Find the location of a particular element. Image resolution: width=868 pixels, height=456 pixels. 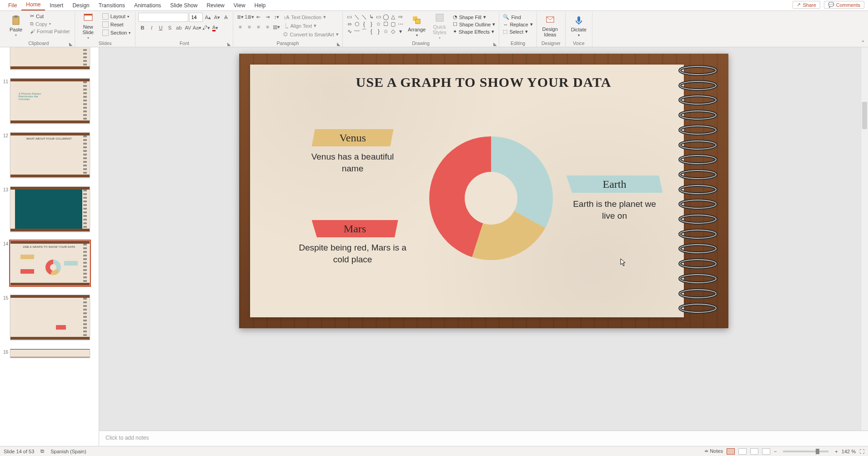

zoom-slider-handle is located at coordinates (818, 451).